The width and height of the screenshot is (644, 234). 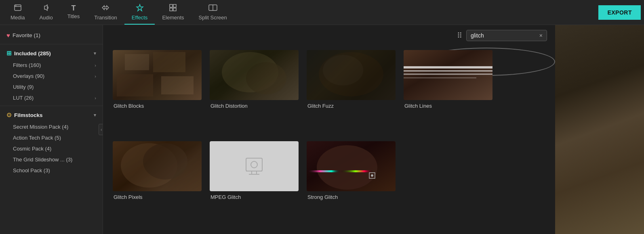 What do you see at coordinates (140, 18) in the screenshot?
I see `nav-label-effects: Effects` at bounding box center [140, 18].